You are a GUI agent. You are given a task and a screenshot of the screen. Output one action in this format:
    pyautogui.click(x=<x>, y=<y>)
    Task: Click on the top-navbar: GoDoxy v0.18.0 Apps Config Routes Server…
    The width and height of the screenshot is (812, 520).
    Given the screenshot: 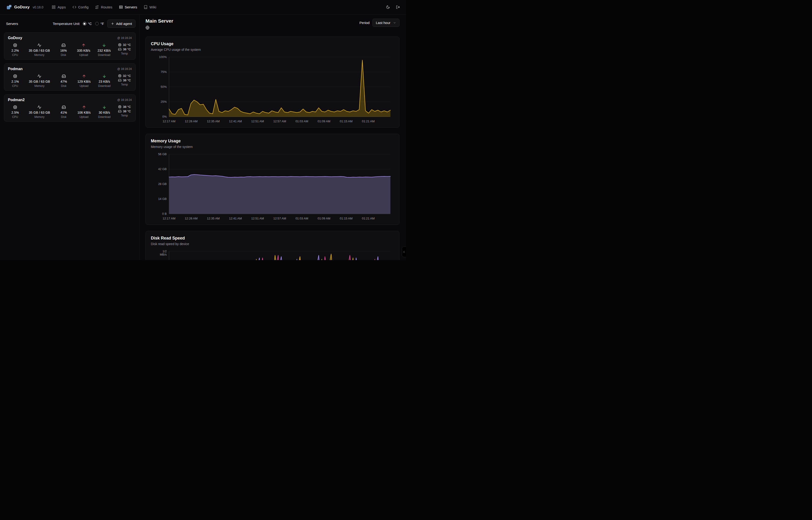 What is the action you would take?
    pyautogui.click(x=203, y=7)
    